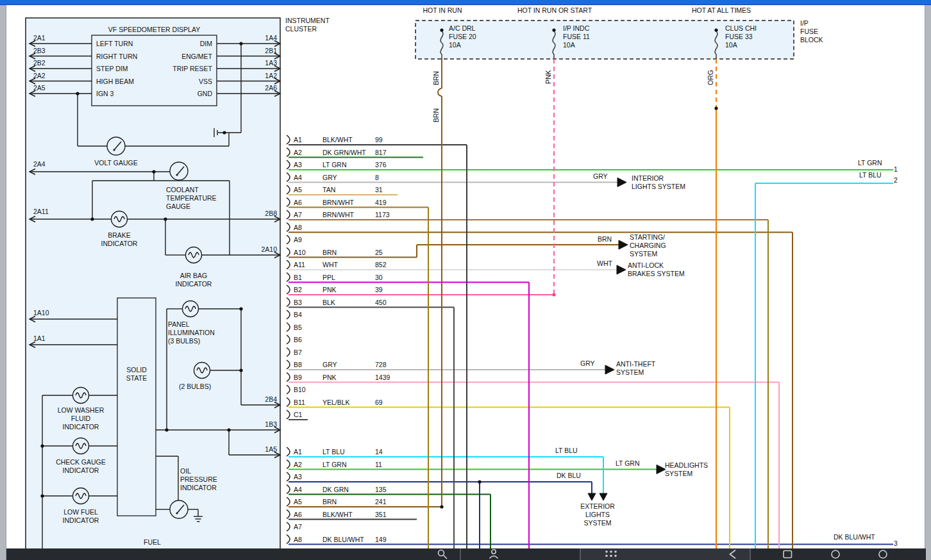 The height and width of the screenshot is (560, 931). What do you see at coordinates (835, 554) in the screenshot?
I see `circle-icon` at bounding box center [835, 554].